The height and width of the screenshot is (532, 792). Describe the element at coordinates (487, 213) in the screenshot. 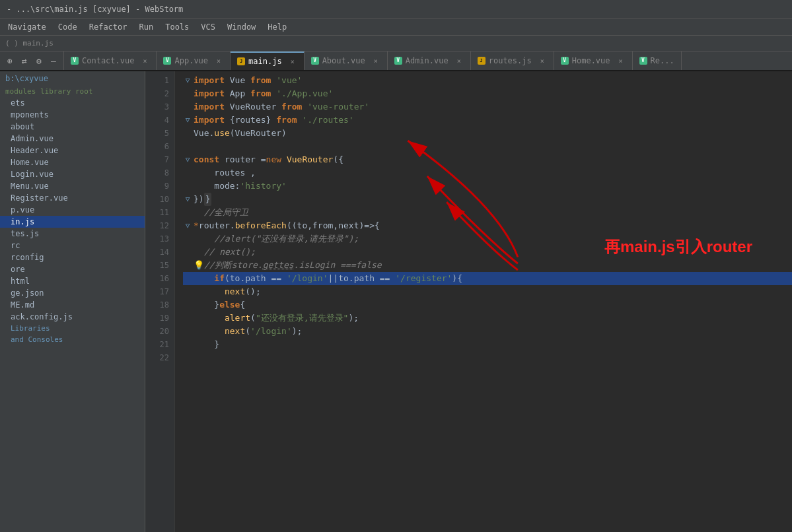

I see `code-line-11: //全局守卫` at that location.